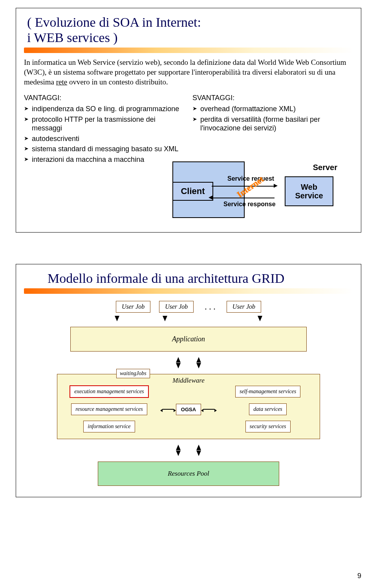 This screenshot has height=588, width=377. Describe the element at coordinates (200, 278) in the screenshot. I see `slide2-title: Modello informale di una architettura GR…` at that location.